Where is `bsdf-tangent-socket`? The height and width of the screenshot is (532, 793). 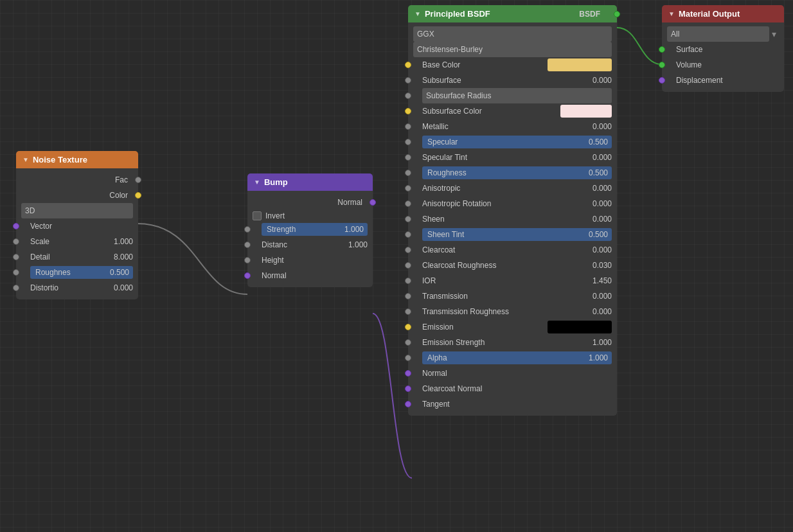
bsdf-tangent-socket is located at coordinates (408, 404).